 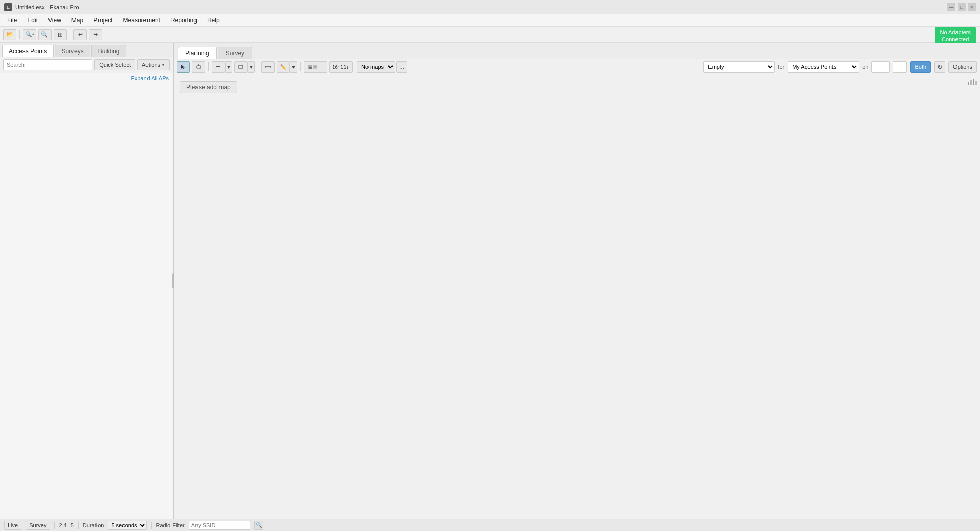 What do you see at coordinates (199, 67) in the screenshot?
I see `ap-tool-button` at bounding box center [199, 67].